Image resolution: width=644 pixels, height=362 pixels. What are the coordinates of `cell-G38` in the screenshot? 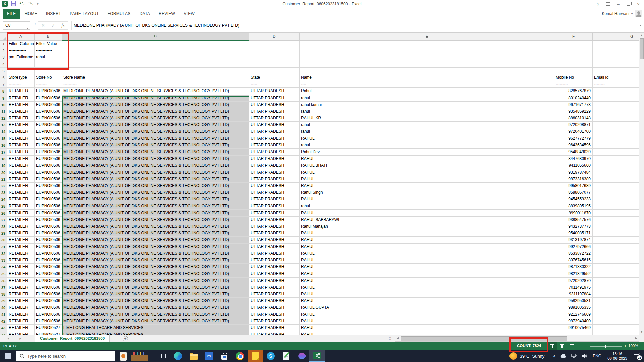 It's located at (616, 294).